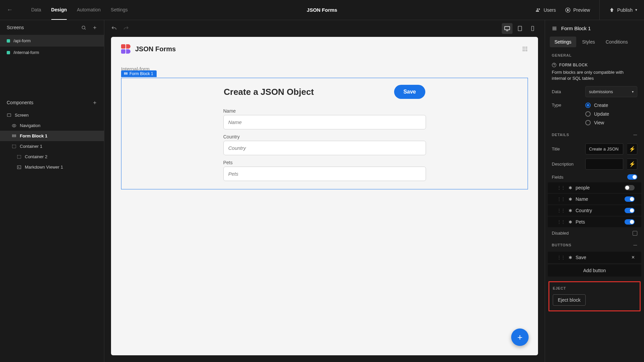 The width and height of the screenshot is (644, 362). I want to click on name-label: Name, so click(325, 111).